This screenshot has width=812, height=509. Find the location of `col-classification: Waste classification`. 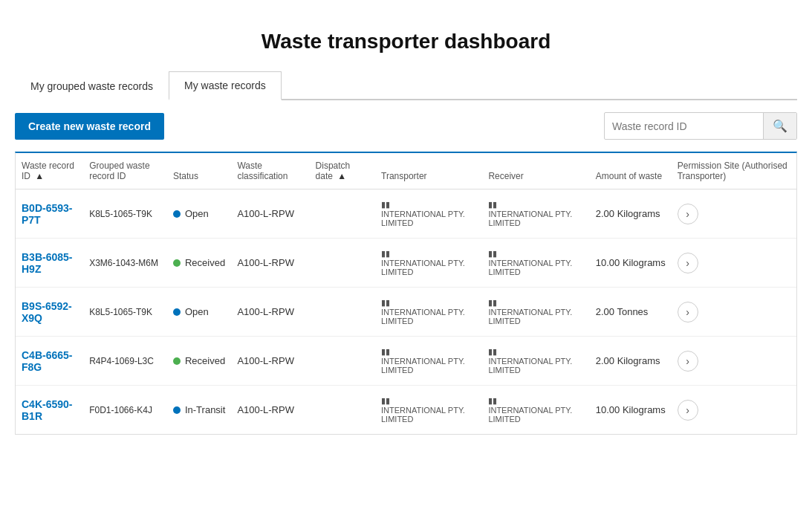

col-classification: Waste classification is located at coordinates (270, 171).